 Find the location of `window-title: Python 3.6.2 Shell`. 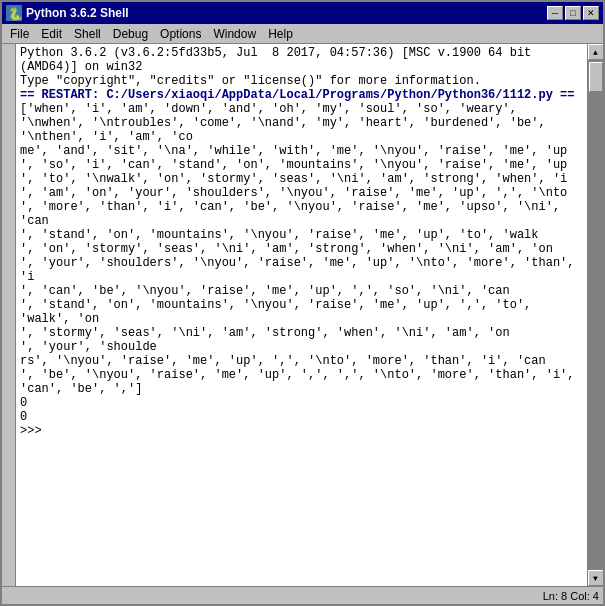

window-title: Python 3.6.2 Shell is located at coordinates (78, 13).